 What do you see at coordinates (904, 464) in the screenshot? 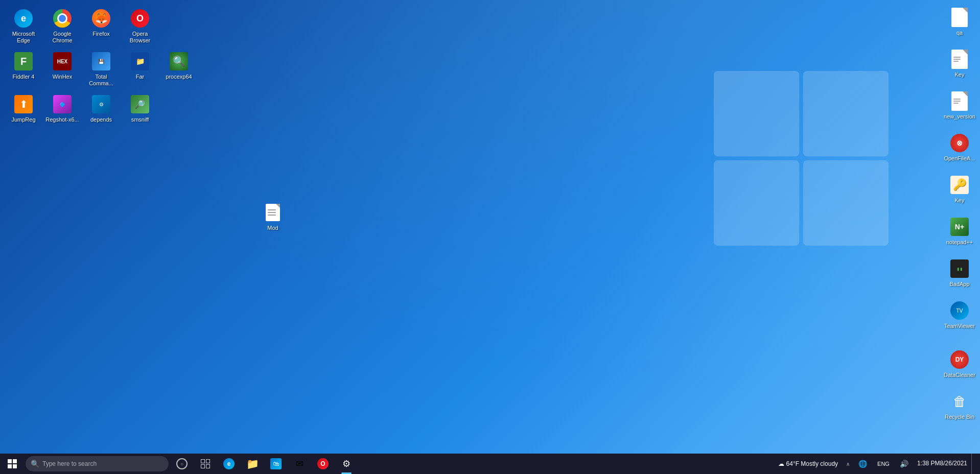
I see `volume-icon: 🔊` at bounding box center [904, 464].